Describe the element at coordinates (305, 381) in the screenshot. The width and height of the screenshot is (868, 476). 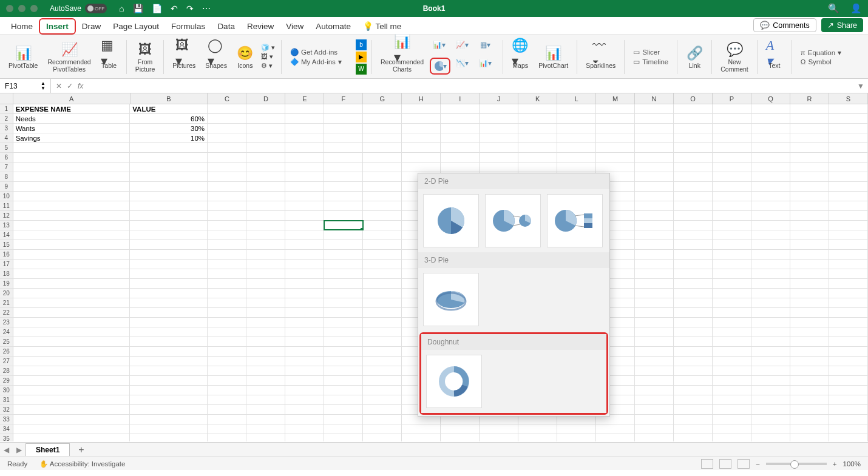
I see `cell-E29` at that location.